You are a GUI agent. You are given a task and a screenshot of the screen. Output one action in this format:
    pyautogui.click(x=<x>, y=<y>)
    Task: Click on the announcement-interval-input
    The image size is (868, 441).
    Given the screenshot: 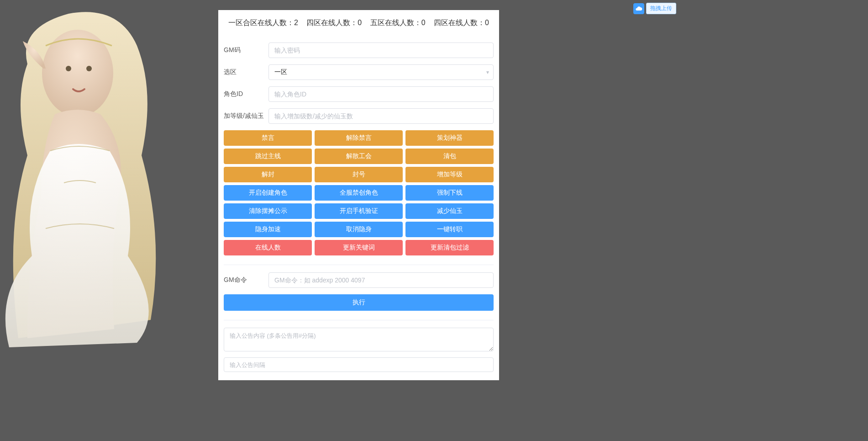 What is the action you would take?
    pyautogui.click(x=359, y=365)
    